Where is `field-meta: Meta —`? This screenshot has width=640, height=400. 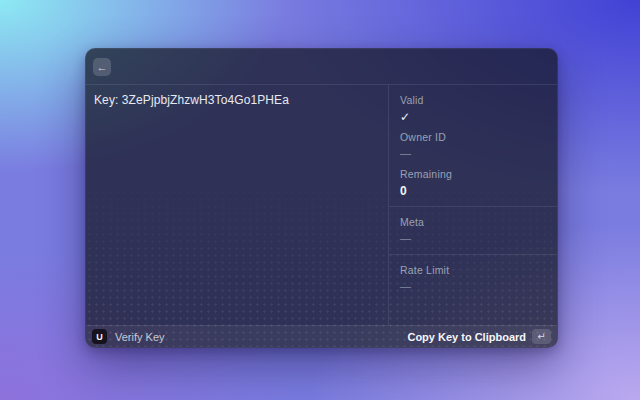 field-meta: Meta — is located at coordinates (473, 231).